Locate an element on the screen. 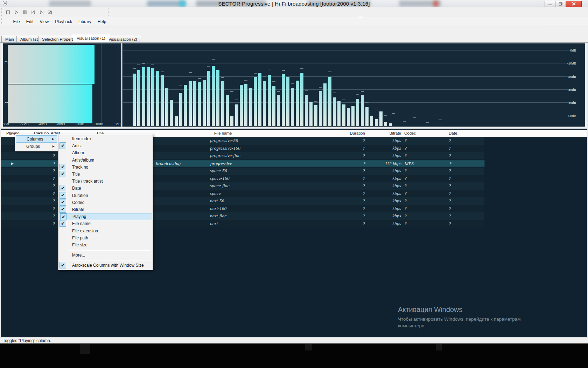 This screenshot has height=368, width=588. columns-menu-item-artist-album: Artist/album is located at coordinates (106, 160).